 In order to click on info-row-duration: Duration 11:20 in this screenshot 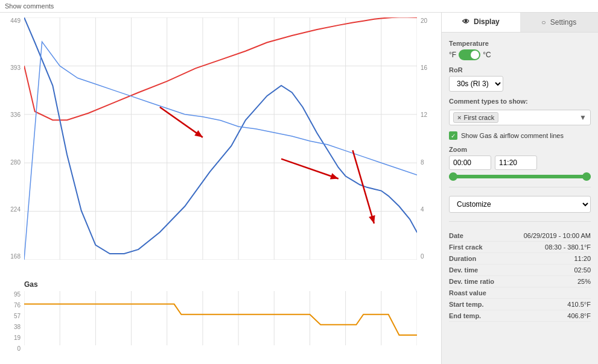, I will do `click(520, 259)`.